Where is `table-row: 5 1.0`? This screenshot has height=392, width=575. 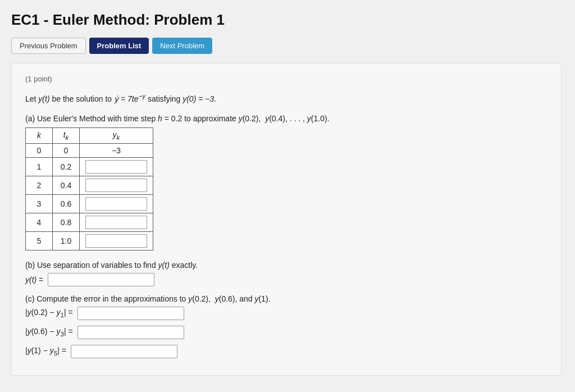
table-row: 5 1.0 is located at coordinates (90, 240).